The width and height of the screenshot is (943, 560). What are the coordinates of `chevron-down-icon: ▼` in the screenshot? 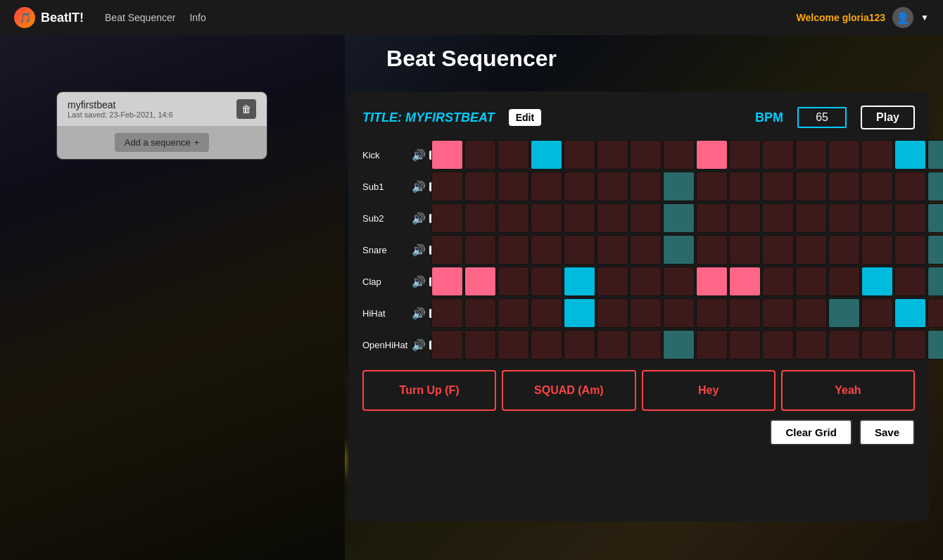 It's located at (925, 18).